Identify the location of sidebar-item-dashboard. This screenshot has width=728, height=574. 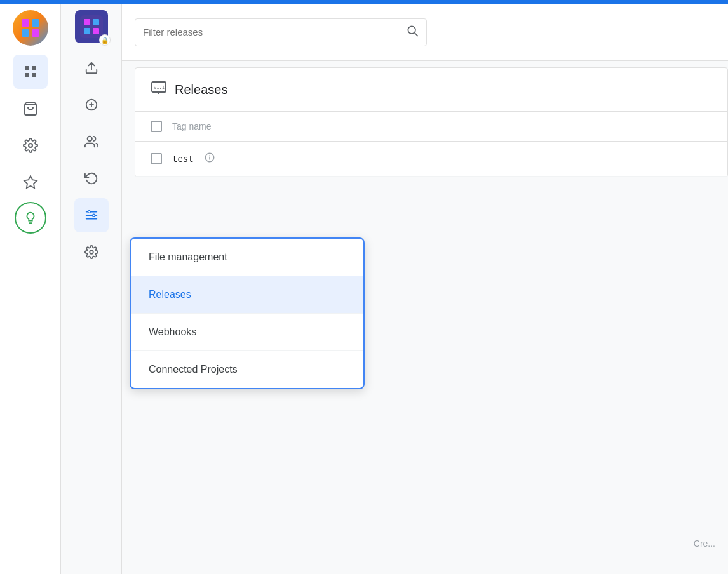
(30, 72).